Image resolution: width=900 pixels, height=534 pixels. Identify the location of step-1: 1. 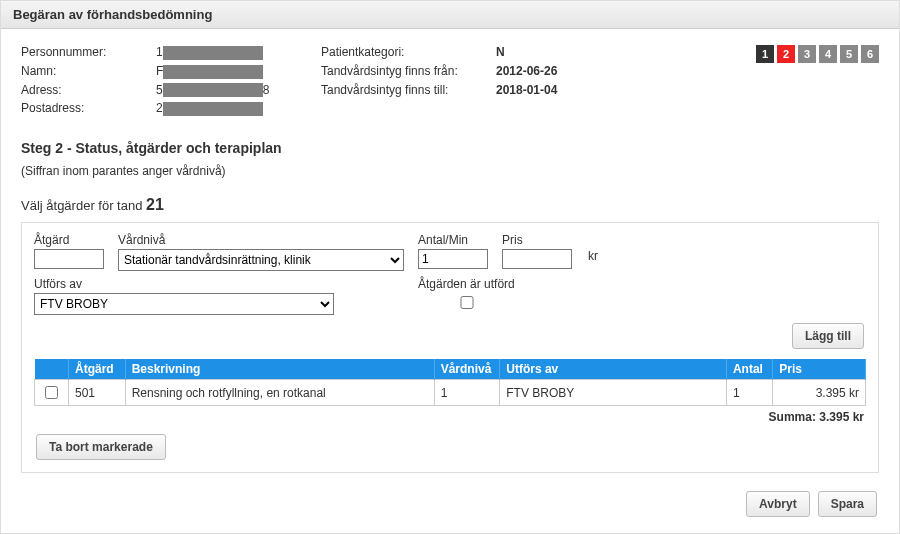
(765, 54).